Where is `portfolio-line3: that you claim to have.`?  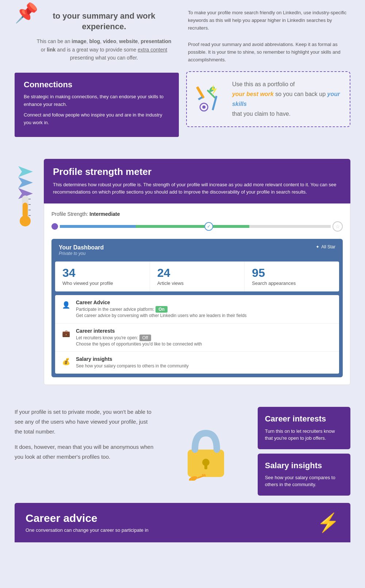
portfolio-line3: that you claim to have. is located at coordinates (261, 114).